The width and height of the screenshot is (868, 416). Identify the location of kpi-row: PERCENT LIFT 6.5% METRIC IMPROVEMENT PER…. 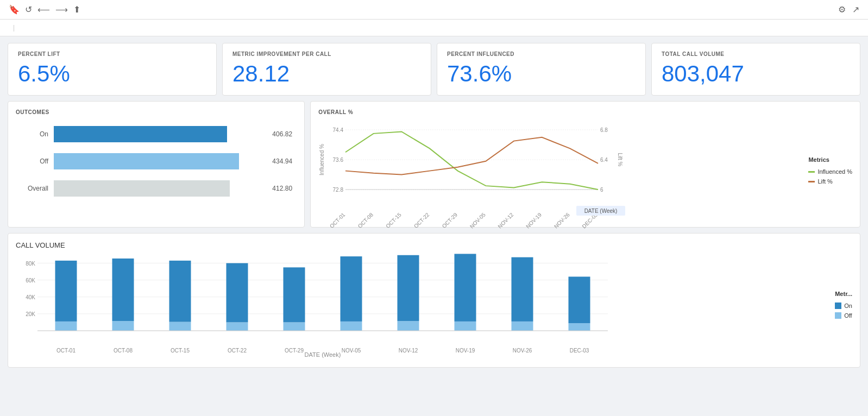
(434, 70).